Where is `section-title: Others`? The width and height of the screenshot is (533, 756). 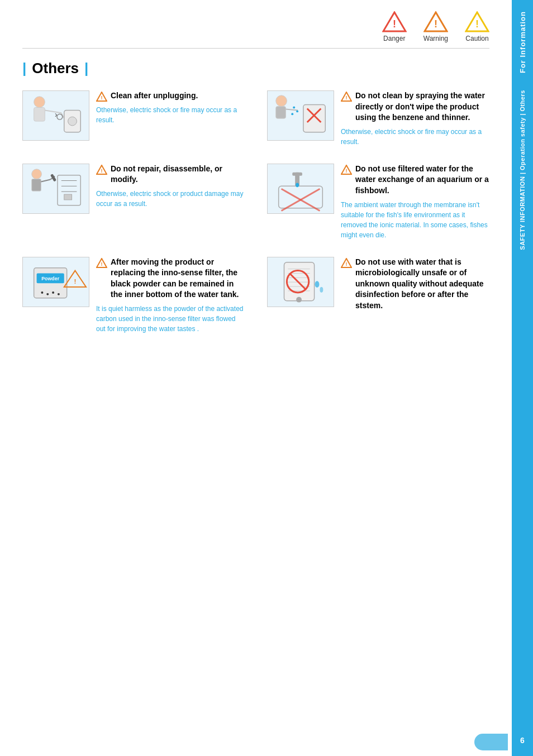
section-title: Others is located at coordinates (256, 68).